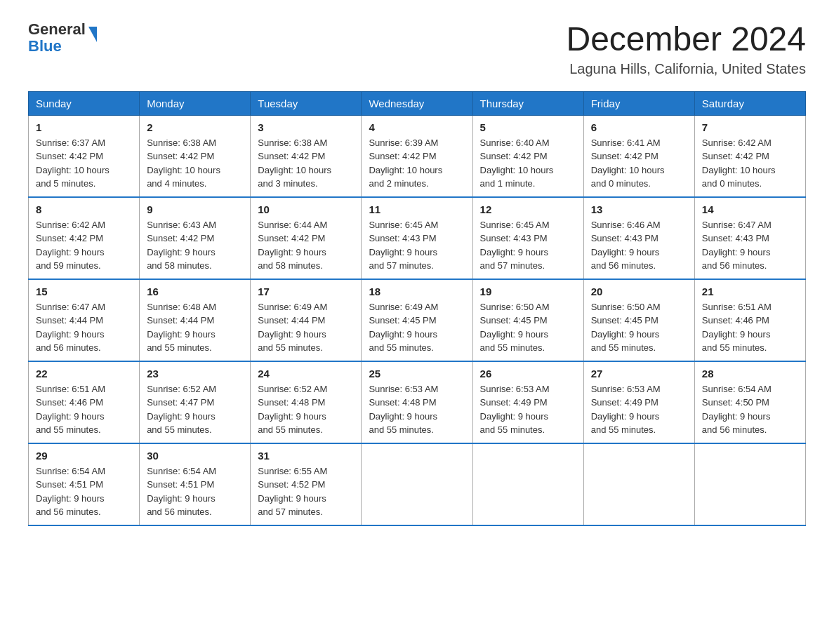 The width and height of the screenshot is (834, 644). What do you see at coordinates (528, 292) in the screenshot?
I see `day-number: 19` at bounding box center [528, 292].